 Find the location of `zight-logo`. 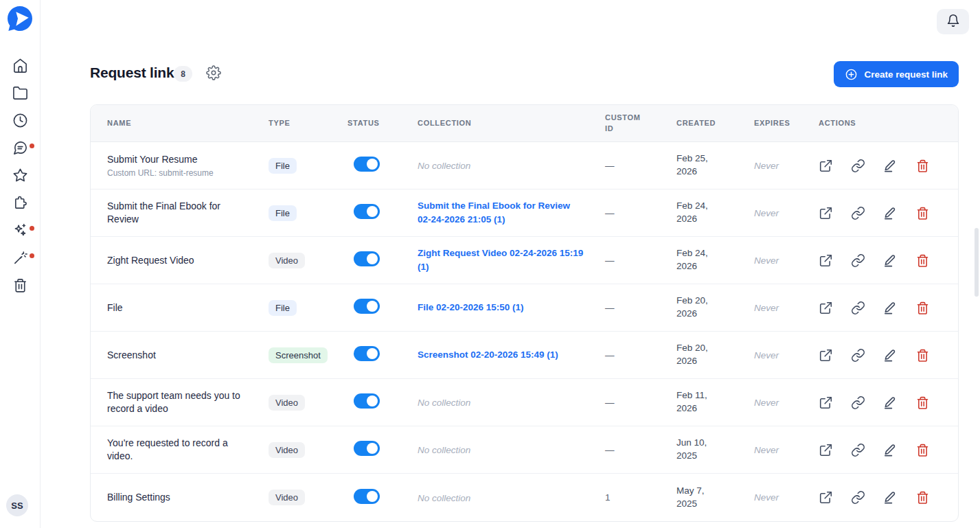

zight-logo is located at coordinates (20, 19).